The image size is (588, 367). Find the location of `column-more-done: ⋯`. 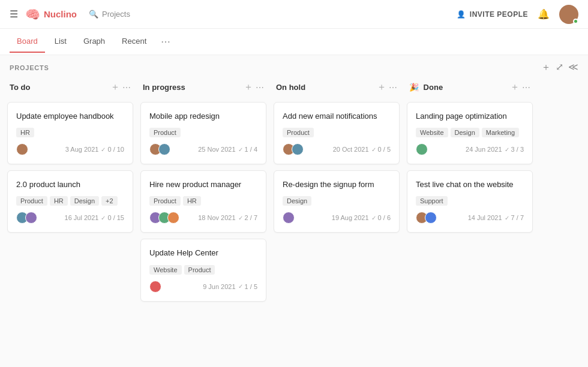

column-more-done: ⋯ is located at coordinates (526, 88).